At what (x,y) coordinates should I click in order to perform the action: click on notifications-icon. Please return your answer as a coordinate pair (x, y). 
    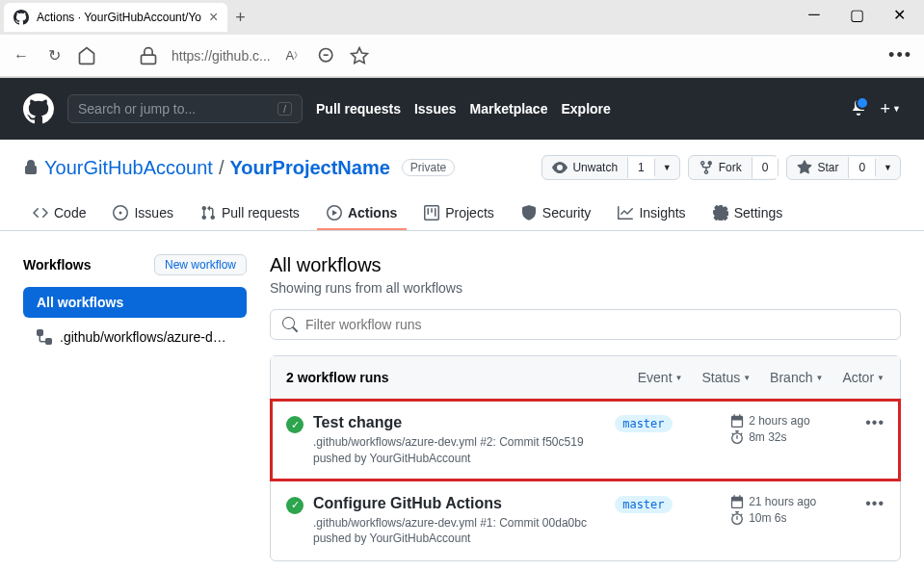
    Looking at the image, I should click on (858, 109).